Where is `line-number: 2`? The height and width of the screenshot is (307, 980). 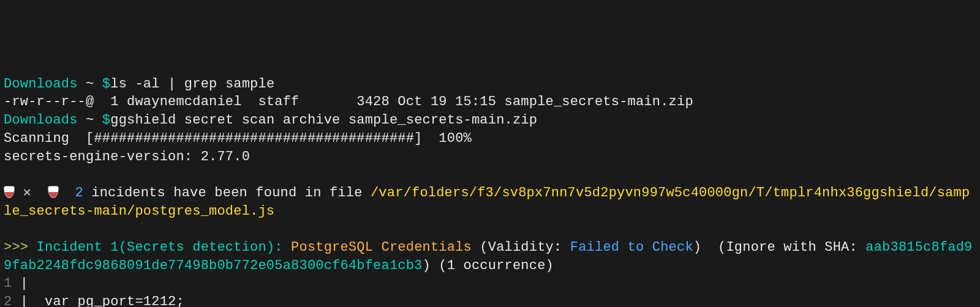
line-number: 2 is located at coordinates (7, 301).